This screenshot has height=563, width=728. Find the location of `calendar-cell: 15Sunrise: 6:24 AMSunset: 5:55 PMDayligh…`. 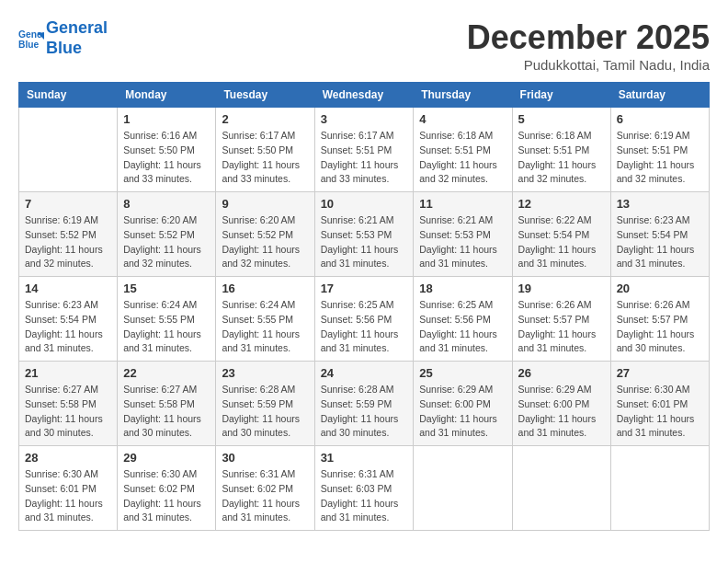

calendar-cell: 15Sunrise: 6:24 AMSunset: 5:55 PMDayligh… is located at coordinates (167, 319).